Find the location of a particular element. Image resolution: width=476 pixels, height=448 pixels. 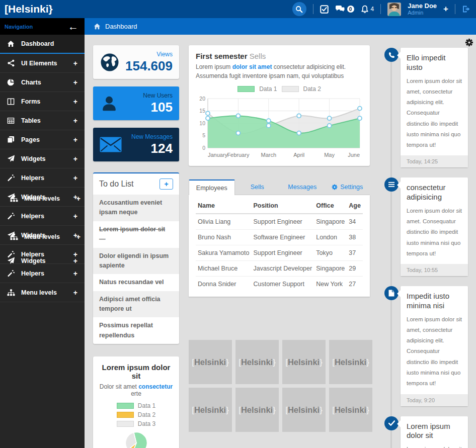

tab-settings: Settings is located at coordinates (348, 187).